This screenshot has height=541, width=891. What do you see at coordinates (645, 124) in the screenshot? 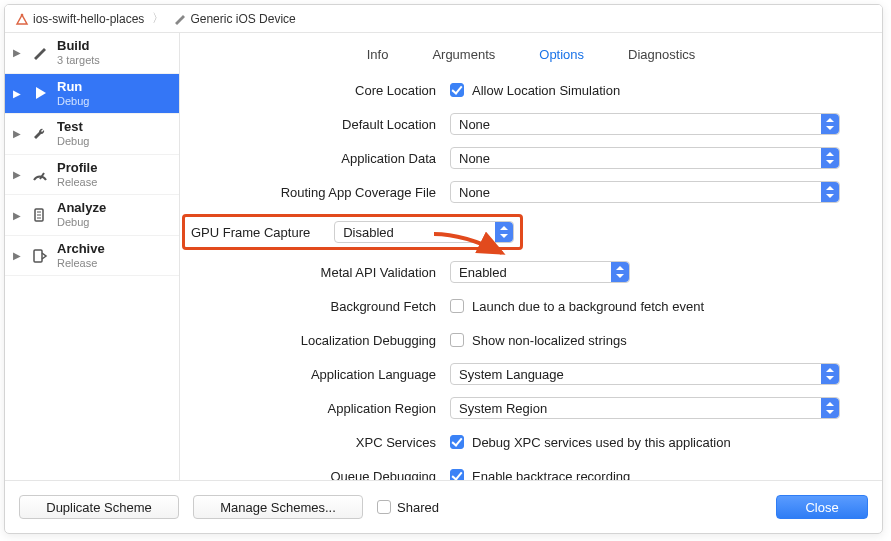
I see `select-default-location: None` at bounding box center [645, 124].